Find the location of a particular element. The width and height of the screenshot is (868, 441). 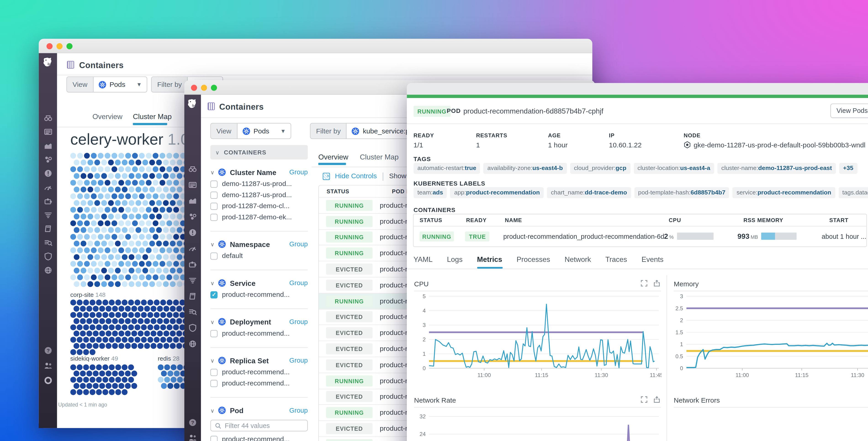

tag-pill: team:ads is located at coordinates (430, 192).